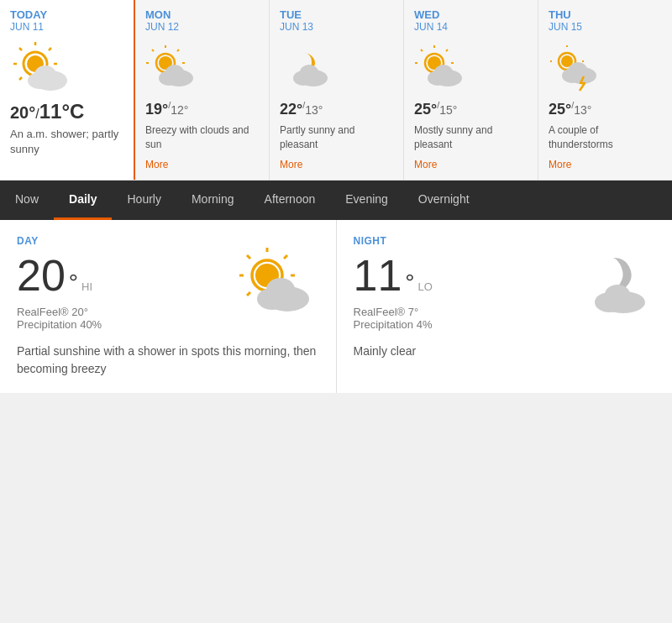 The width and height of the screenshot is (672, 623). What do you see at coordinates (613, 282) in the screenshot?
I see `night-icon` at bounding box center [613, 282].